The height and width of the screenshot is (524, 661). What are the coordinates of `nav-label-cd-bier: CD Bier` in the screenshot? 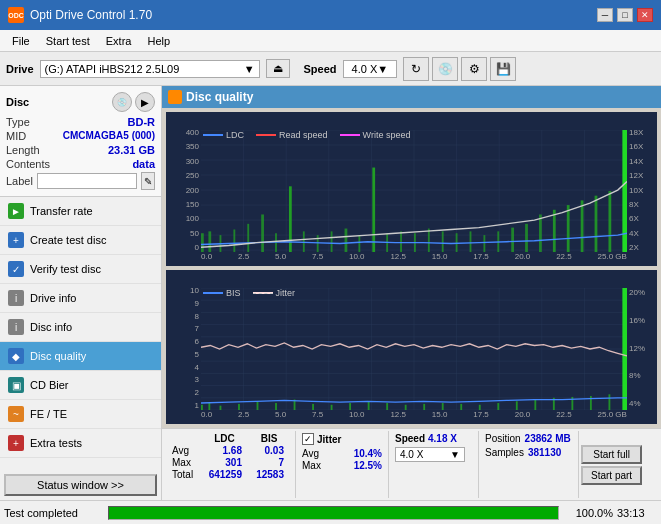 It's located at (50, 385).